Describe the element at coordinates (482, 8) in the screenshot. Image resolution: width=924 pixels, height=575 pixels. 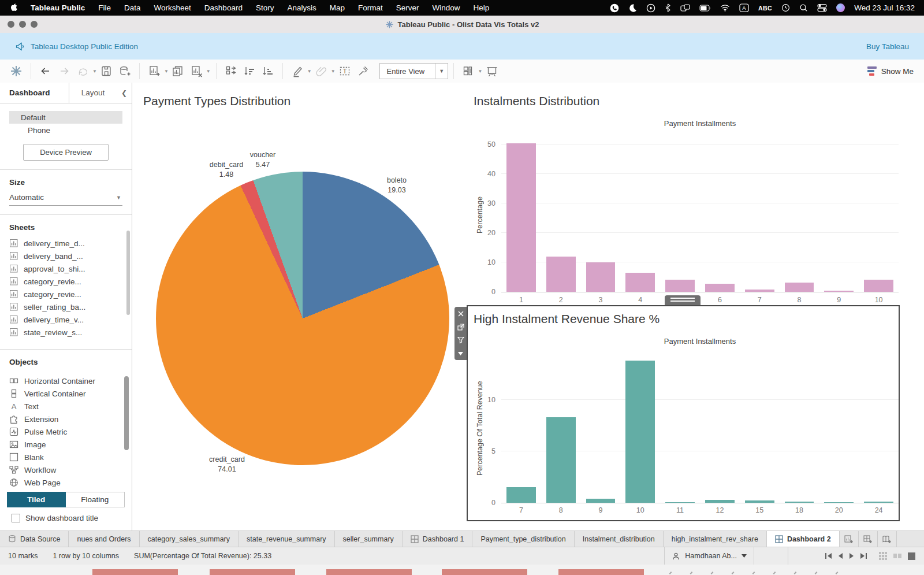
I see `menu-item-help: Help` at that location.